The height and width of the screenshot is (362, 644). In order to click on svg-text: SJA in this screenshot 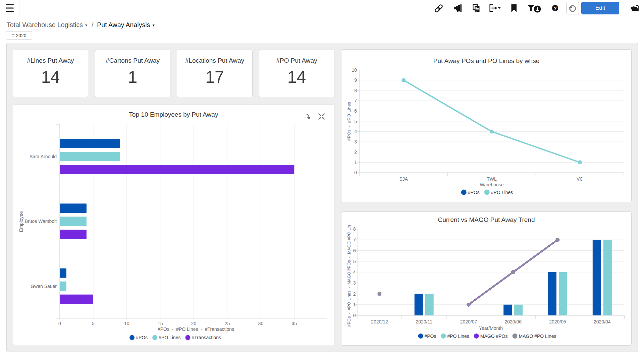, I will do `click(404, 179)`.